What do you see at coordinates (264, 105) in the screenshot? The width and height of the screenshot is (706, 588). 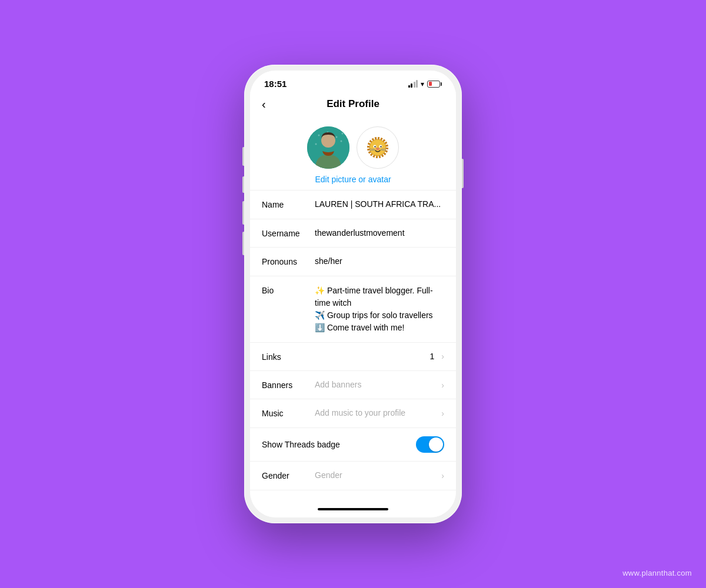 I see `back-button: ‹` at bounding box center [264, 105].